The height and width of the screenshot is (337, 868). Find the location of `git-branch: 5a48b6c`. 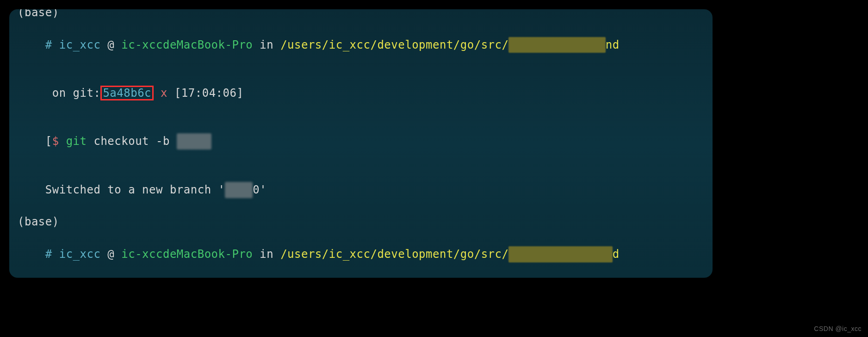

git-branch: 5a48b6c is located at coordinates (127, 93).